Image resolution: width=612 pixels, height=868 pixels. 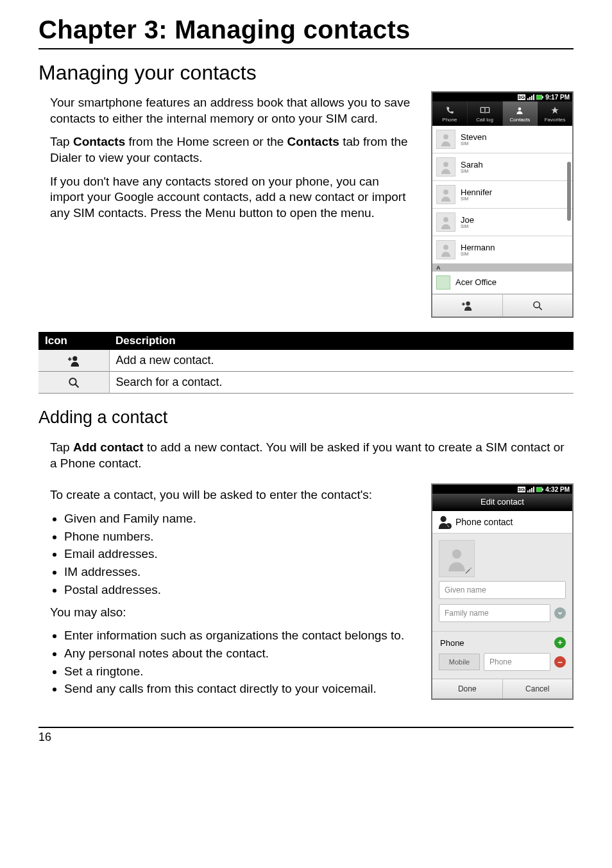 I want to click on list-item: Hennifer SIM, so click(x=502, y=195).